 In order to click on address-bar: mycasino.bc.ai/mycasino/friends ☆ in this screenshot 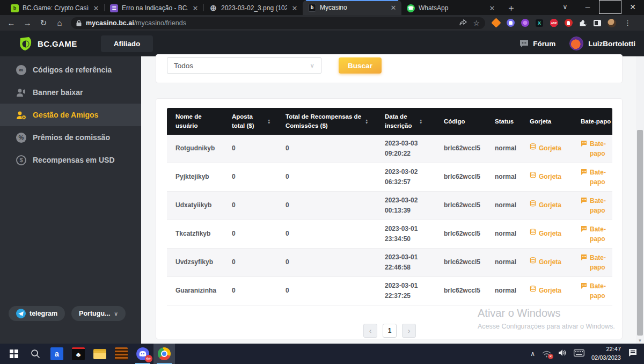, I will do `click(278, 23)`.